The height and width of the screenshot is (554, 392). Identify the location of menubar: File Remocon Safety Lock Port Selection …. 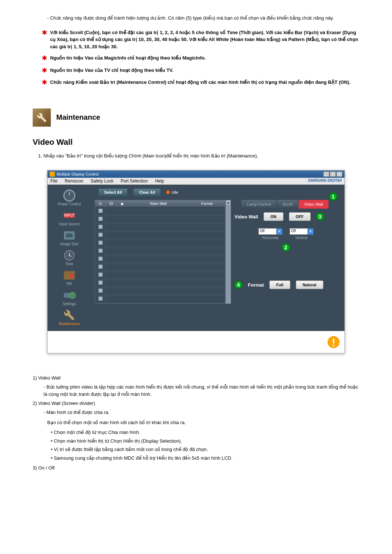
(196, 181).